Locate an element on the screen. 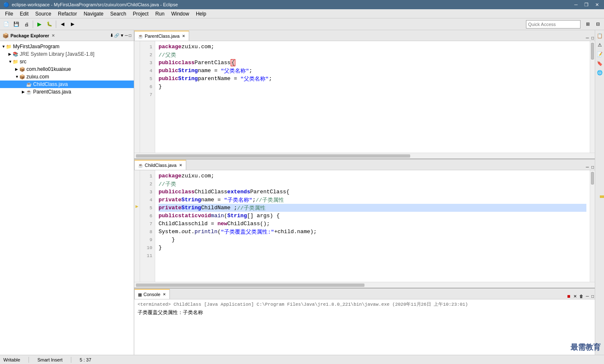  new-file-btn: 📄 is located at coordinates (6, 24).